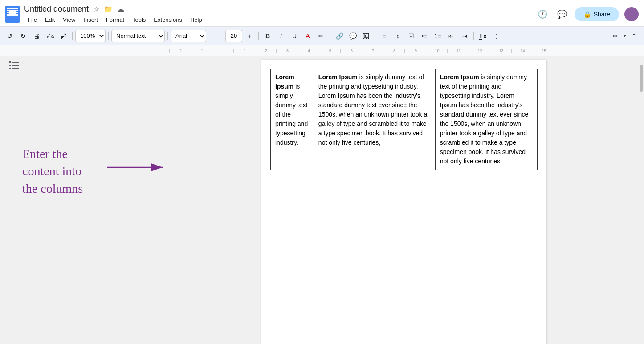 This screenshot has width=644, height=344. Describe the element at coordinates (23, 36) in the screenshot. I see `redo-button: ↻` at that location.